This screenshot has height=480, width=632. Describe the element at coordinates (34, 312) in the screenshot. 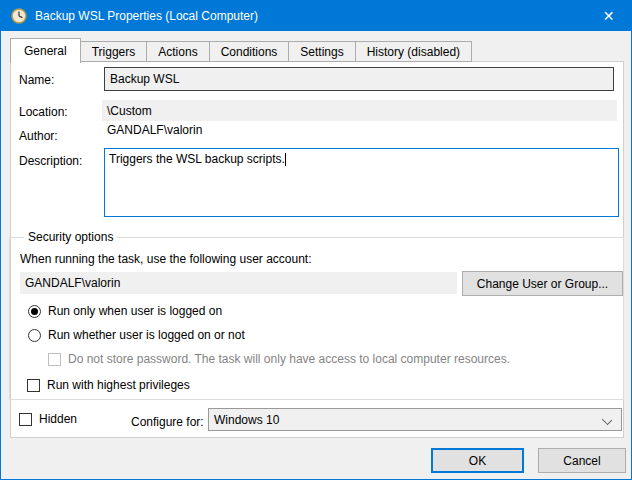

I see `radio-selected-icon` at that location.